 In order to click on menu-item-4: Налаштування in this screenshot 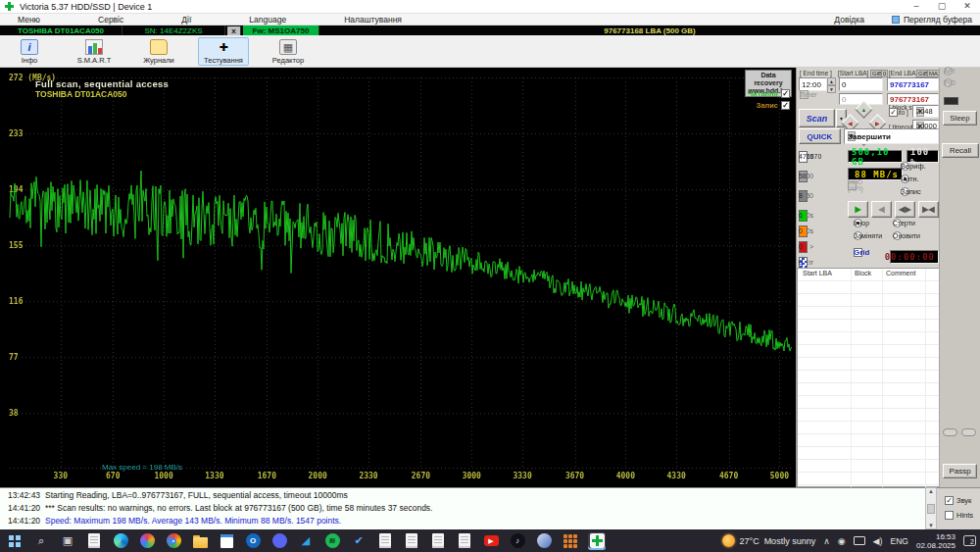, I will do `click(372, 20)`.